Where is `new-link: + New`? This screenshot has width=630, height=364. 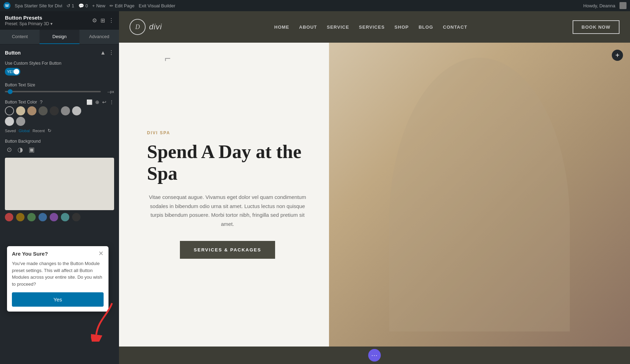 new-link: + New is located at coordinates (99, 6).